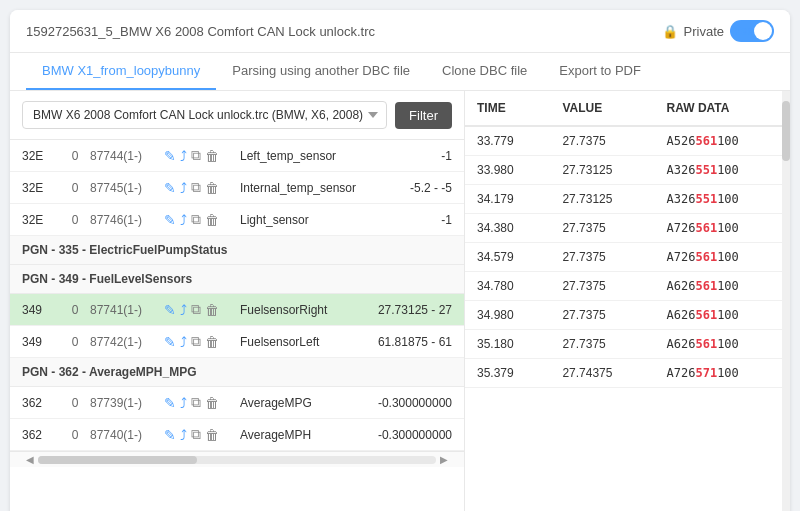 The width and height of the screenshot is (800, 511). What do you see at coordinates (237, 280) in the screenshot?
I see `pgn-header-349: PGN - 349 - FuelLevelSensors` at bounding box center [237, 280].